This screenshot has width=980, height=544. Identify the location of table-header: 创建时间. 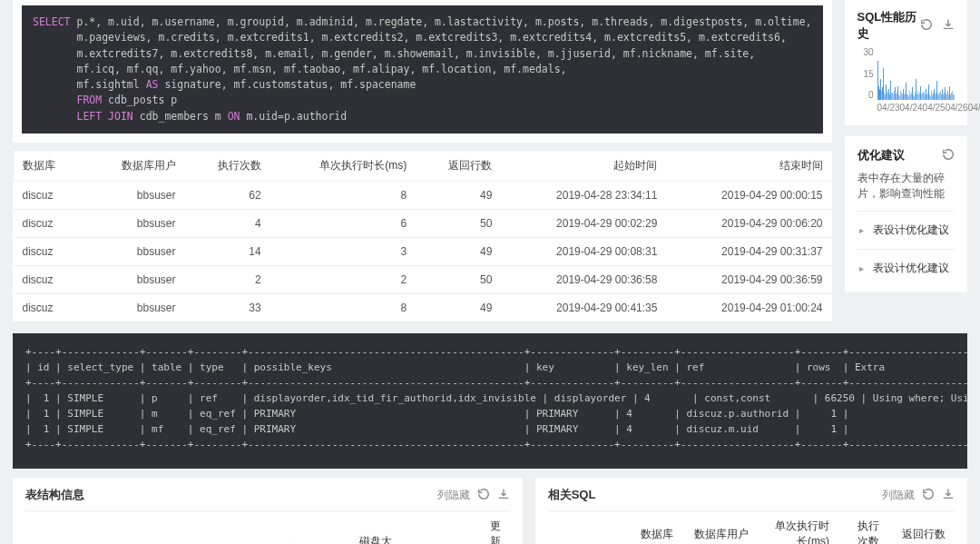
(441, 528).